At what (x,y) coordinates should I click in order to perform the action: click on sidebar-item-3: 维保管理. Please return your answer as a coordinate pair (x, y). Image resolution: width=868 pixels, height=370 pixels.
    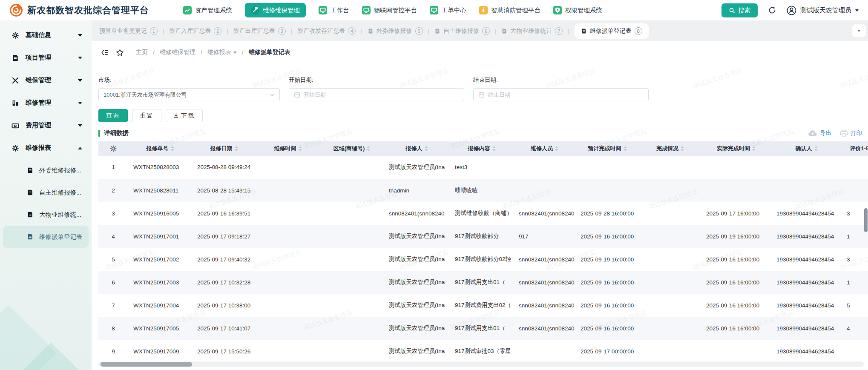
    Looking at the image, I should click on (46, 80).